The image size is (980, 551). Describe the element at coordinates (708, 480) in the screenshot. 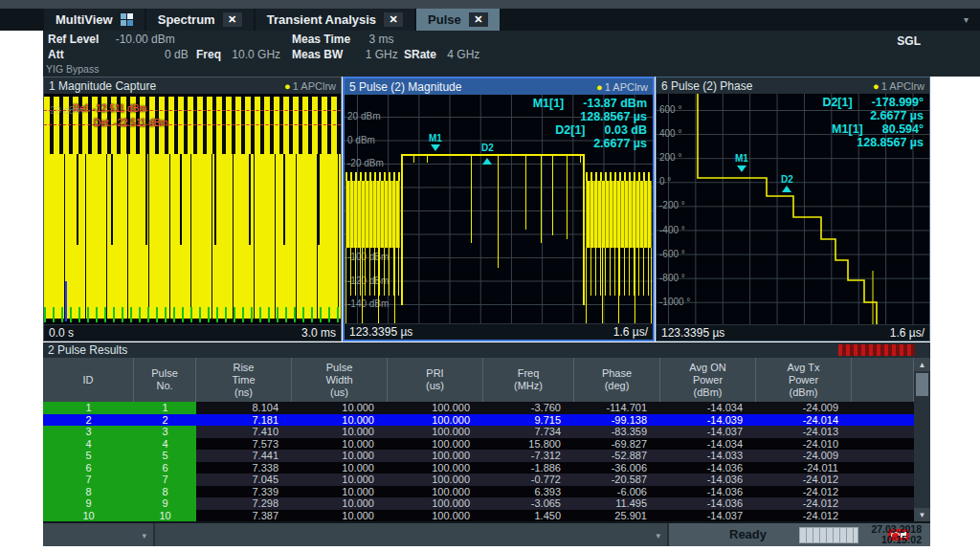

I see `table-cell: -14.036` at that location.